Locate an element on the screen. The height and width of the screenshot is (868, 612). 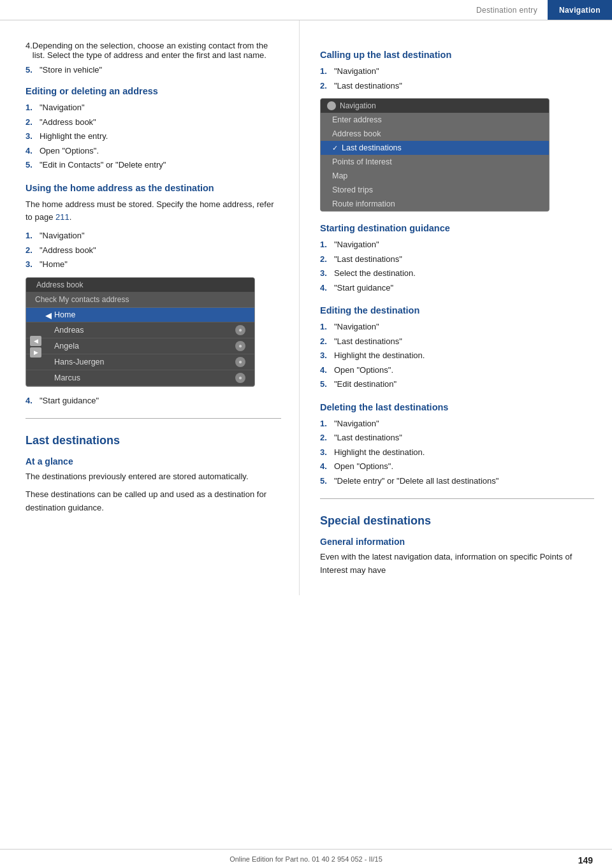
starting-list: 1."Navigation" 2."Last destinations" 3.S… is located at coordinates (457, 266).